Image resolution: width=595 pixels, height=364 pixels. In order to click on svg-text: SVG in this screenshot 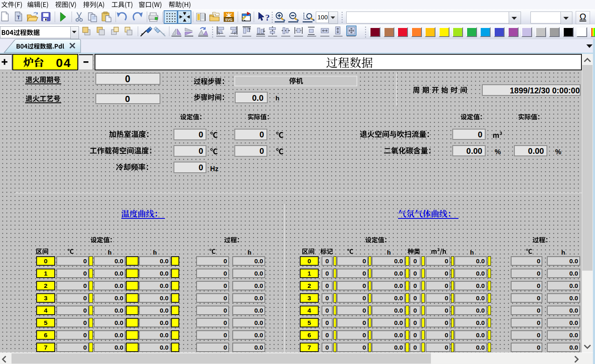, I will do `click(229, 20)`.